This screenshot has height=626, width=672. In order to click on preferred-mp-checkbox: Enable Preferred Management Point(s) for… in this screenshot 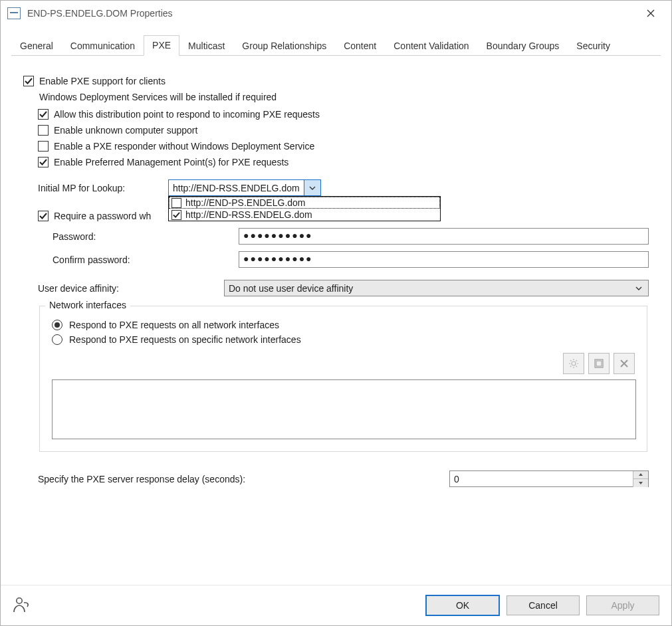, I will do `click(343, 162)`.